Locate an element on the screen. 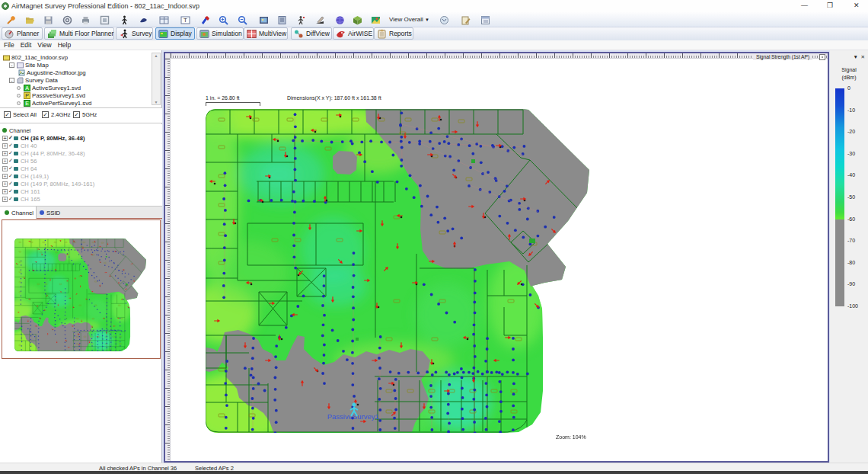  svg-text: A is located at coordinates (27, 88).